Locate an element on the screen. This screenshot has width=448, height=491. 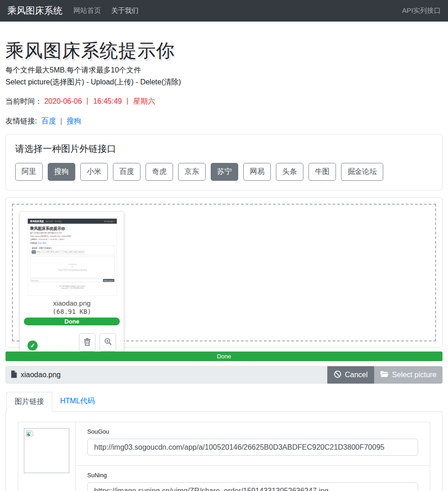
api-button-xiaomi: 小米 is located at coordinates (94, 172).